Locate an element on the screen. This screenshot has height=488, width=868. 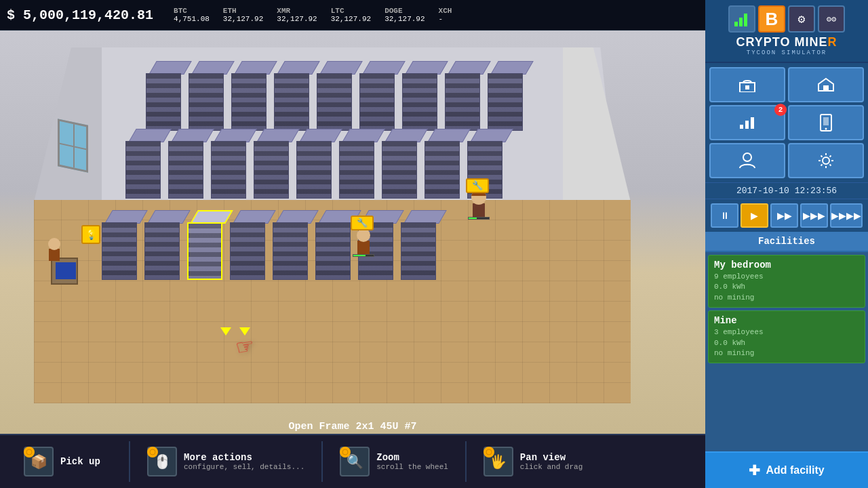
logo-title: Crypto MineR is located at coordinates (787, 42).